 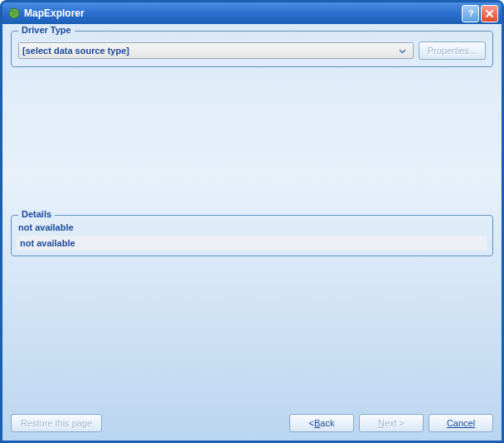 What do you see at coordinates (461, 423) in the screenshot?
I see `cancel-label: Cancel` at bounding box center [461, 423].